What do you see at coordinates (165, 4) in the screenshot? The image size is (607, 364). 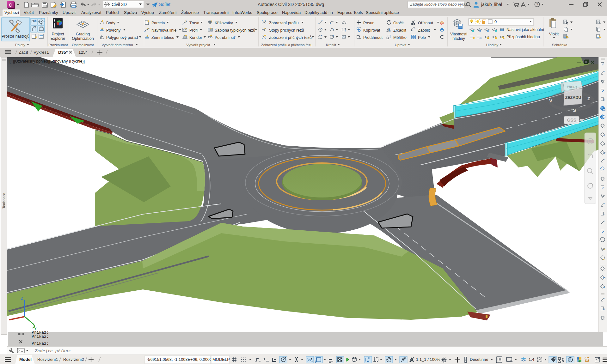 I see `svg-text: Sdílet` at bounding box center [165, 4].